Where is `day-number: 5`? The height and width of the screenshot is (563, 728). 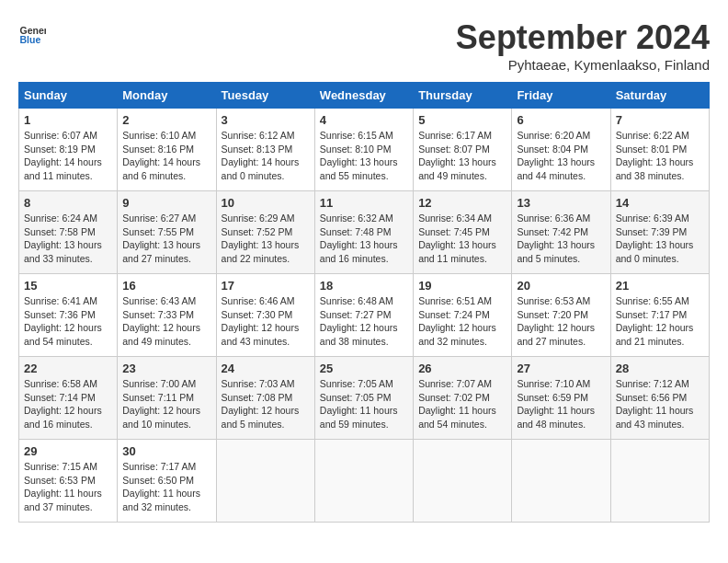
day-number: 5 is located at coordinates (462, 120).